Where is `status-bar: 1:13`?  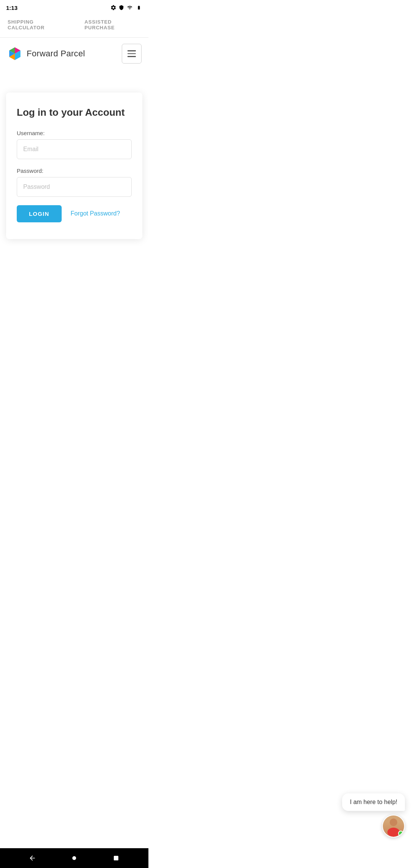
status-bar: 1:13 is located at coordinates (74, 7).